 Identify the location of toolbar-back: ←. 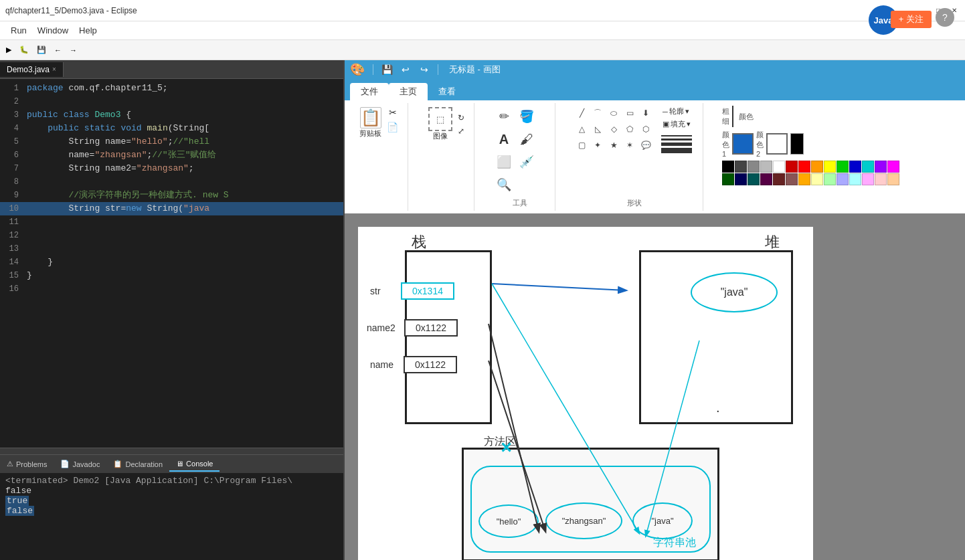
(58, 50).